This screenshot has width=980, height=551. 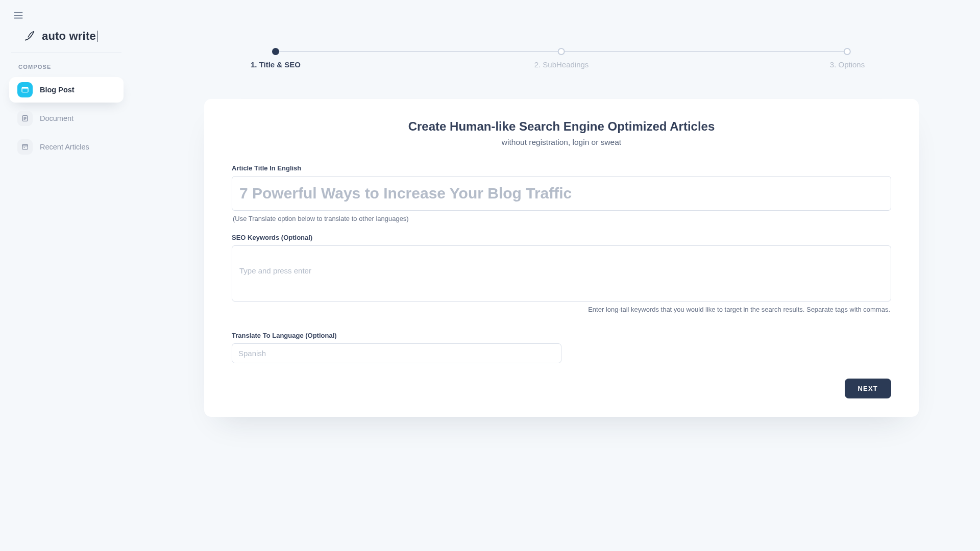 I want to click on seo-keywords-label: SEO Keywords (Optional), so click(x=561, y=238).